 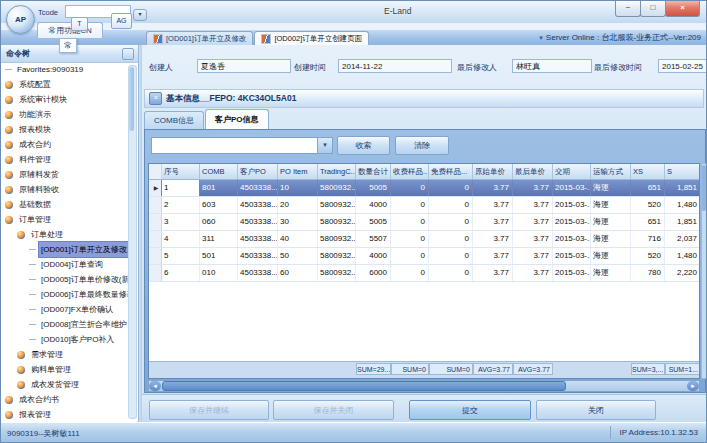 What do you see at coordinates (704, 271) in the screenshot?
I see `grid-vertical-scrollbar` at bounding box center [704, 271].